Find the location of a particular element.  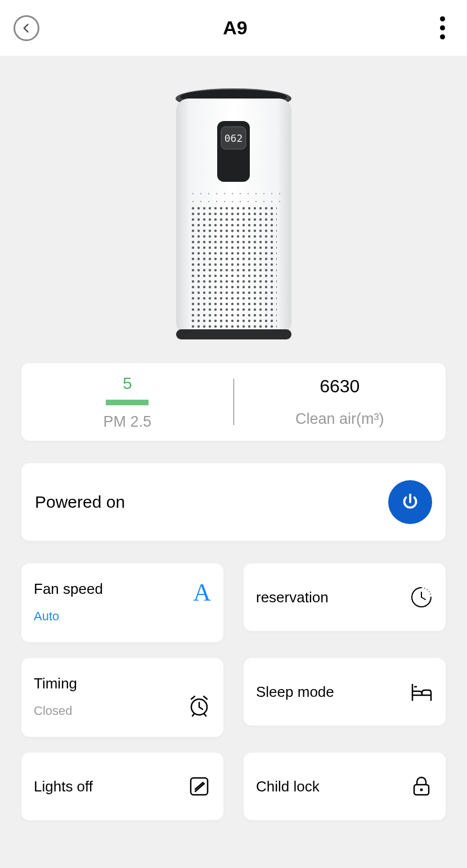

bed-icon is located at coordinates (421, 692).